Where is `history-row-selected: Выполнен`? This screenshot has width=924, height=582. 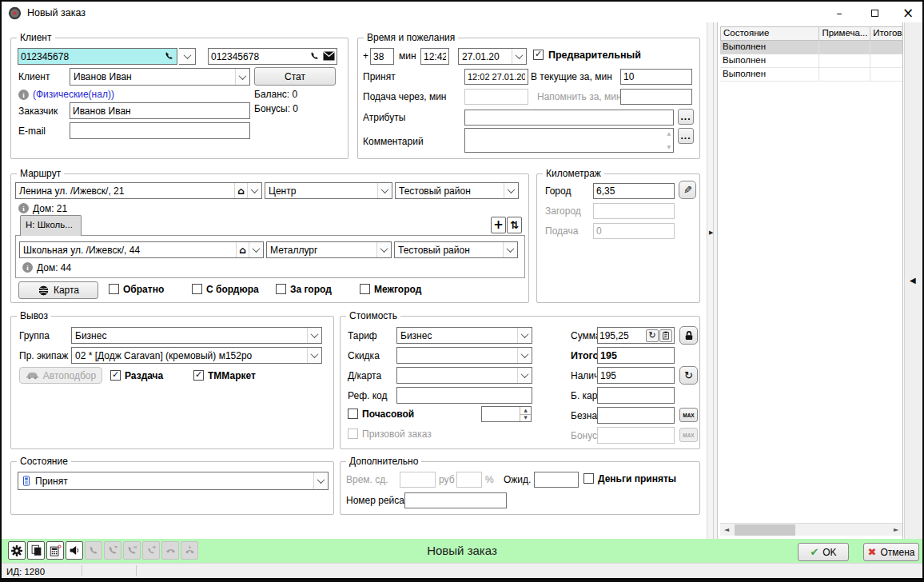
history-row-selected: Выполнен is located at coordinates (811, 48).